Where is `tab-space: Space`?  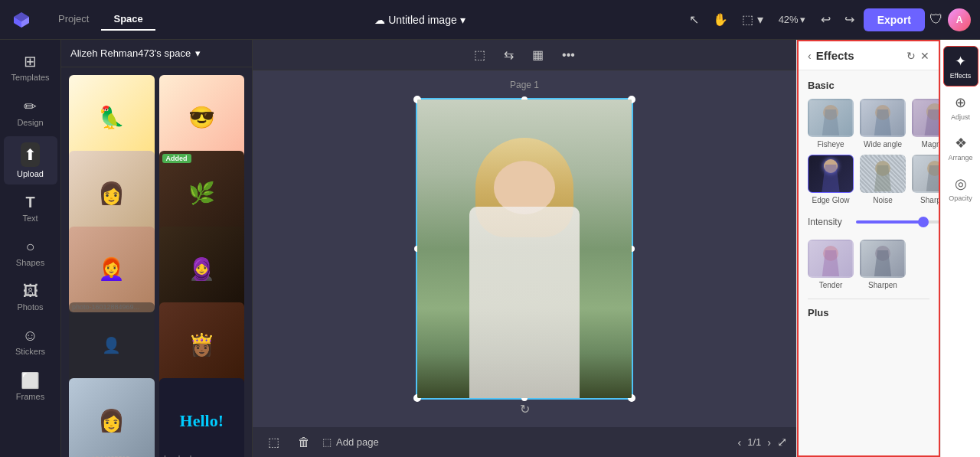 tab-space: Space is located at coordinates (128, 20).